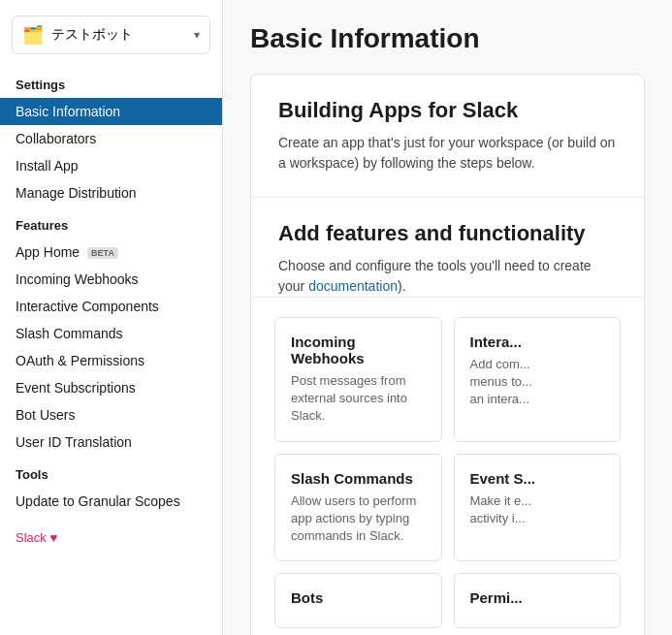 This screenshot has height=635, width=672. Describe the element at coordinates (197, 35) in the screenshot. I see `chevron-down-icon: ▾` at that location.